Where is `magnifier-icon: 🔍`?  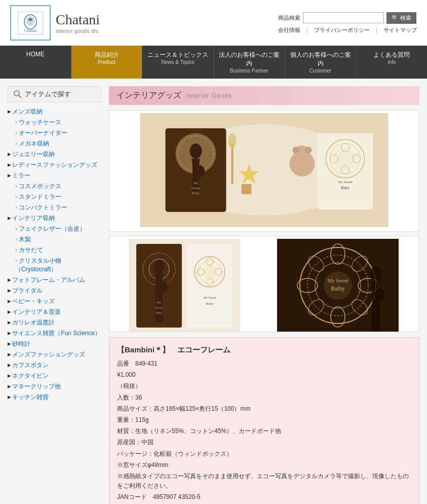
magnifier-icon: 🔍 is located at coordinates (395, 18).